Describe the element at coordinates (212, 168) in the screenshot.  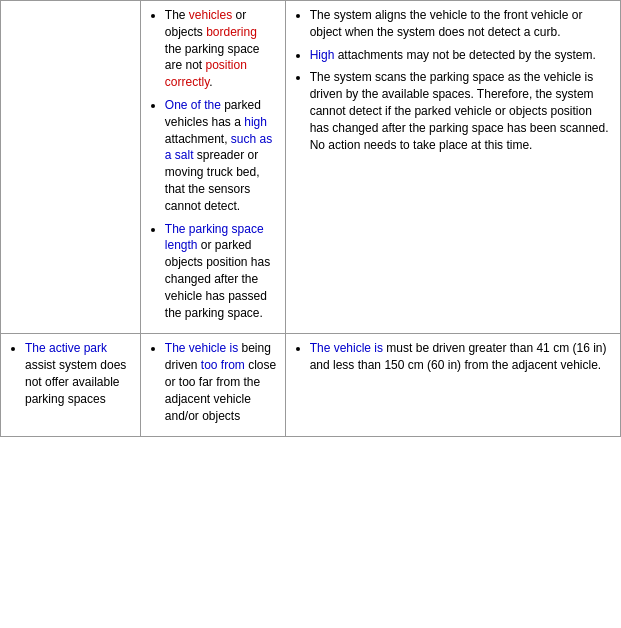
I see `table-cell-row1-col2: The vehicles or objects bordering the pa…` at that location.